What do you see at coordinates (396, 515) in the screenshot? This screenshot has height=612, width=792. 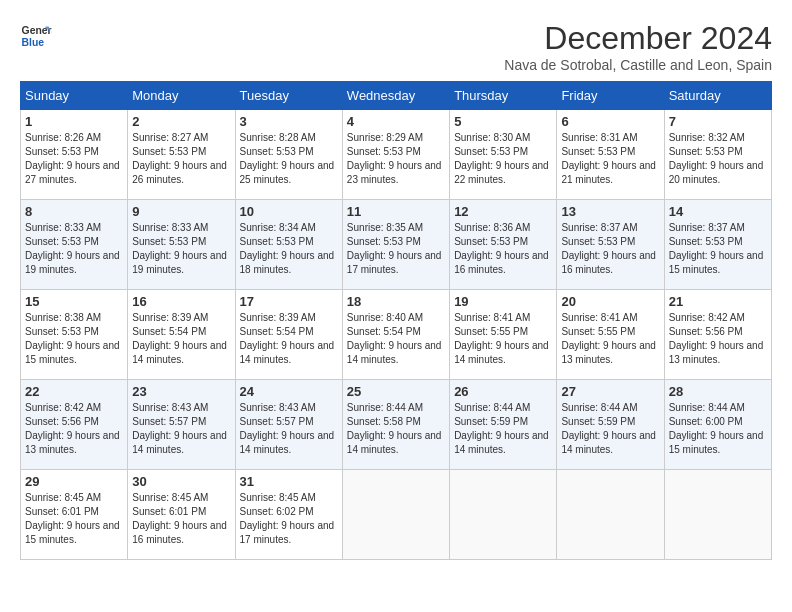 I see `week-row-5: 29 Sunrise: 8:45 AMSunset: 6:01 PMDaylig…` at bounding box center [396, 515].